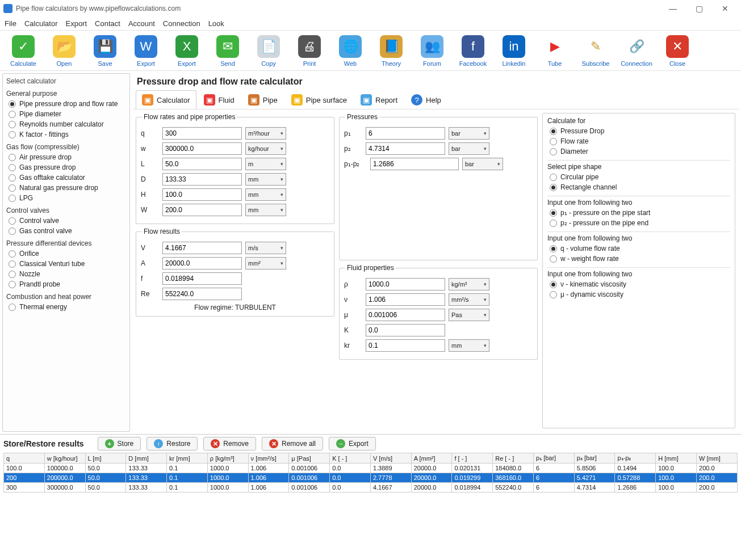  Describe the element at coordinates (677, 51) in the screenshot. I see `toolbtn-close: ✕Close` at that location.